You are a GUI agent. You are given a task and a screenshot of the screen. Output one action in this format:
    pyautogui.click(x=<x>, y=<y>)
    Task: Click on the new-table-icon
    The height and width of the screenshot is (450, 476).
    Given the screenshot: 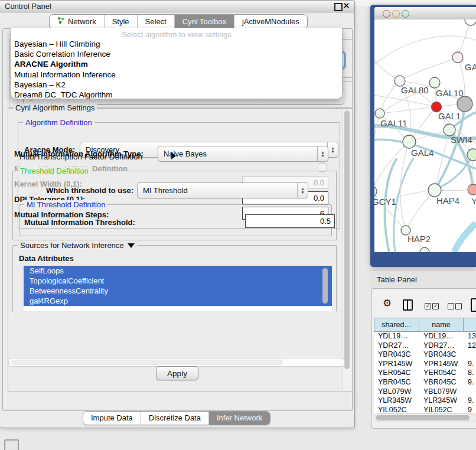 What is the action you would take?
    pyautogui.click(x=474, y=305)
    